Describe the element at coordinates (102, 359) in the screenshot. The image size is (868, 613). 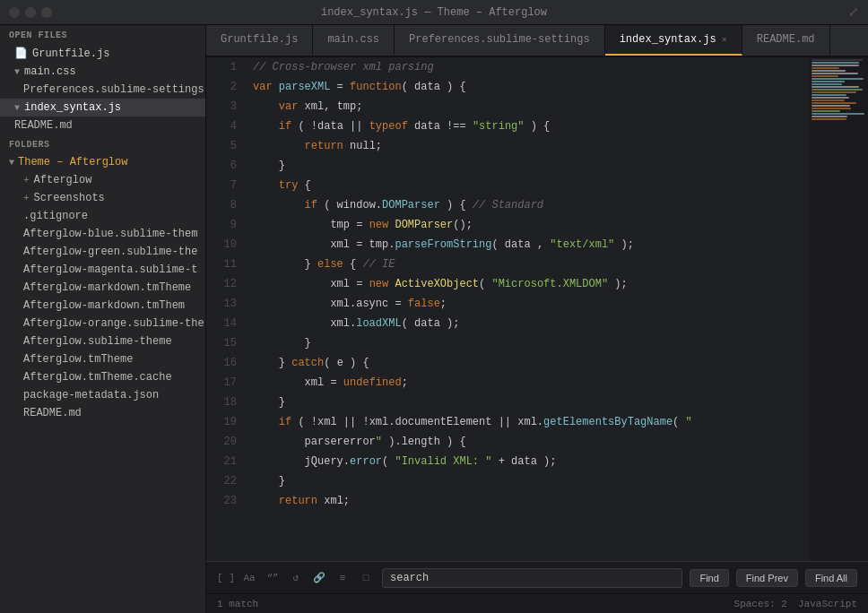
I see `sidebar-item-afterglow-tmtheme: Afterglow.tmTheme` at that location.